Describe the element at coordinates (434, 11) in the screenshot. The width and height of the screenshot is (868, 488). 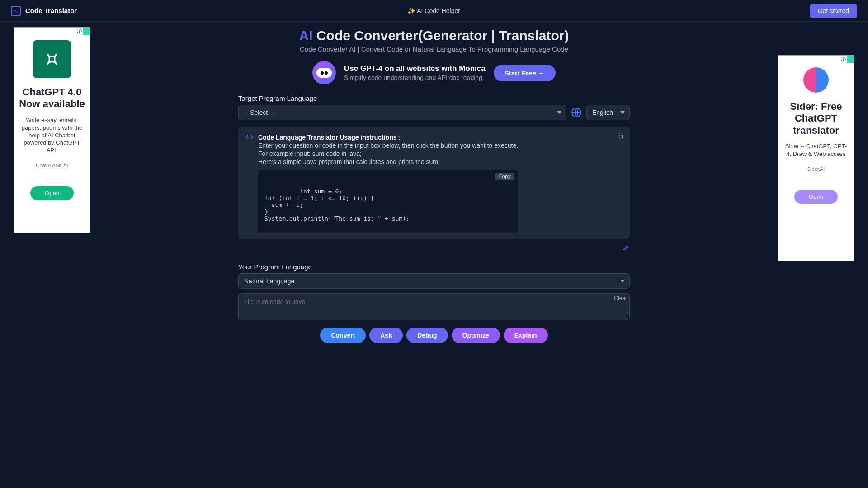
I see `header: Code Translator ✨ AI Code Helper Get sta…` at that location.